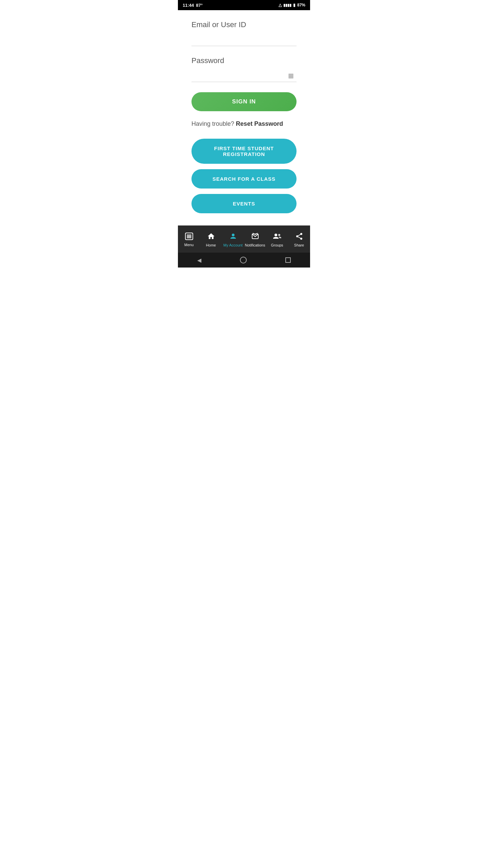 The width and height of the screenshot is (488, 868). Describe the element at coordinates (188, 5) in the screenshot. I see `status-time: 11:44` at that location.